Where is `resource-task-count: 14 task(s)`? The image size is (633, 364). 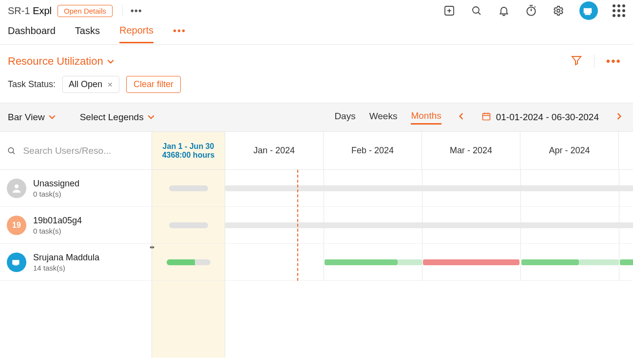
resource-task-count: 14 task(s) is located at coordinates (66, 268).